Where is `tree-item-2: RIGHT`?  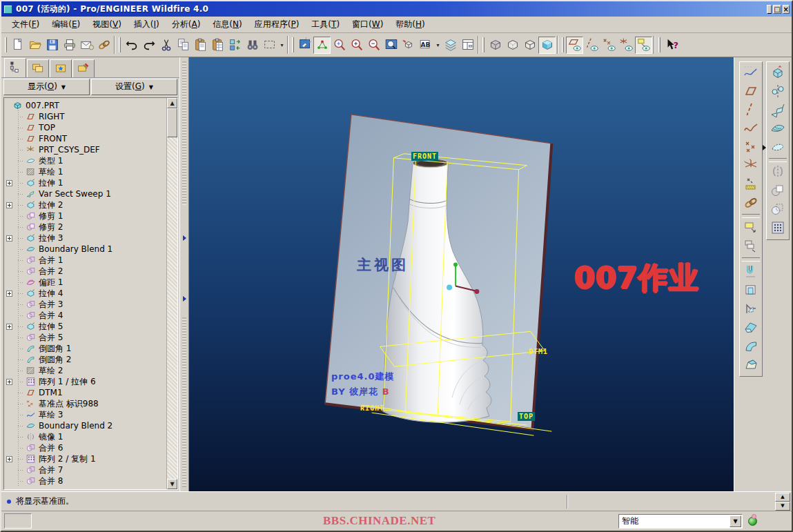 tree-item-2: RIGHT is located at coordinates (86, 117).